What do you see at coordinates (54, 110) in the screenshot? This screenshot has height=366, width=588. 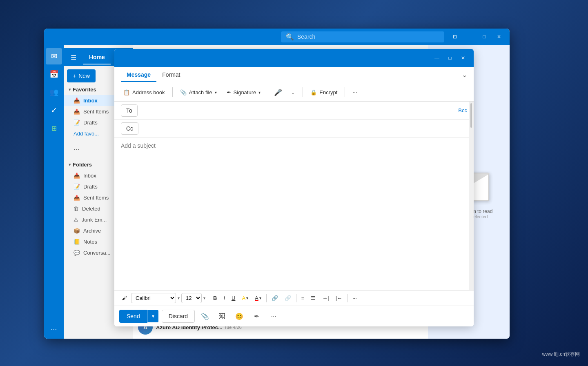 I see `sidebar-item-tasks: ✓` at bounding box center [54, 110].